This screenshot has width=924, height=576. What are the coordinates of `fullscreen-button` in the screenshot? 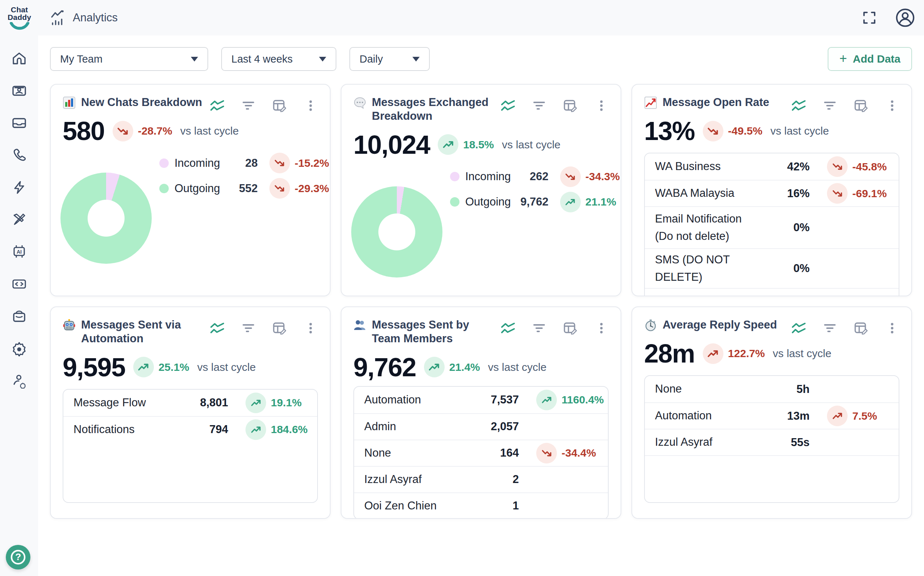 It's located at (869, 18).